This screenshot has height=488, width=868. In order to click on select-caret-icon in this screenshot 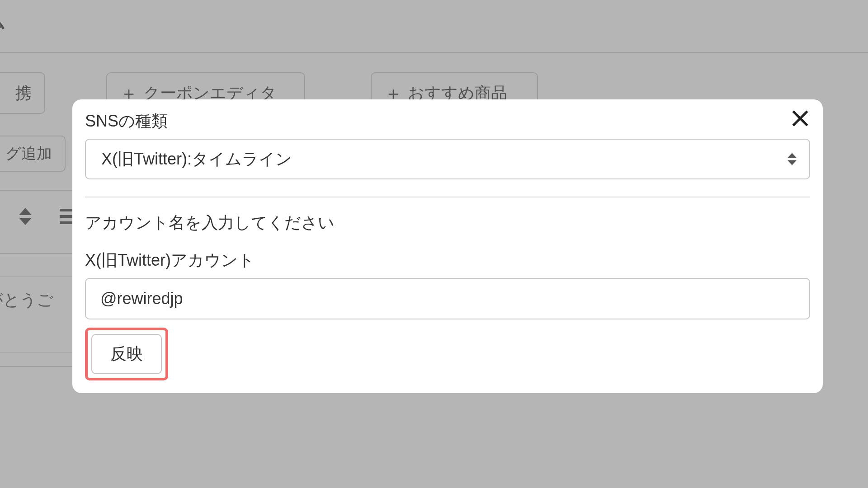, I will do `click(792, 159)`.